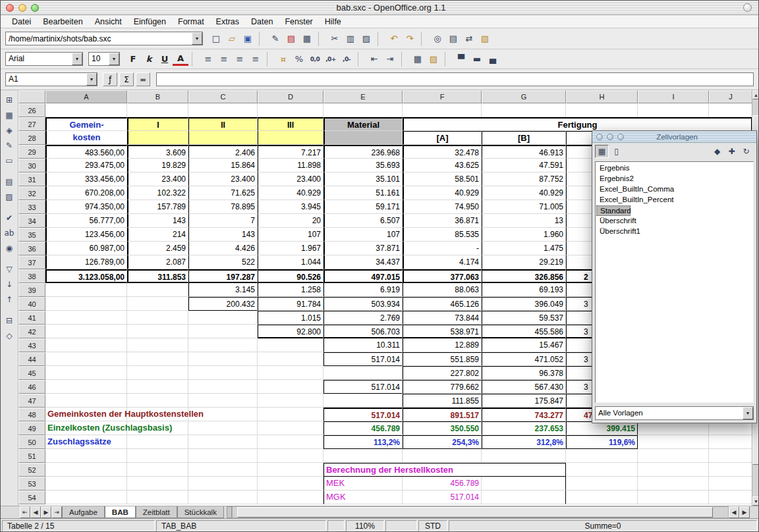 The image size is (759, 532). What do you see at coordinates (524, 179) in the screenshot?
I see `cell-G31: 87.752` at bounding box center [524, 179].